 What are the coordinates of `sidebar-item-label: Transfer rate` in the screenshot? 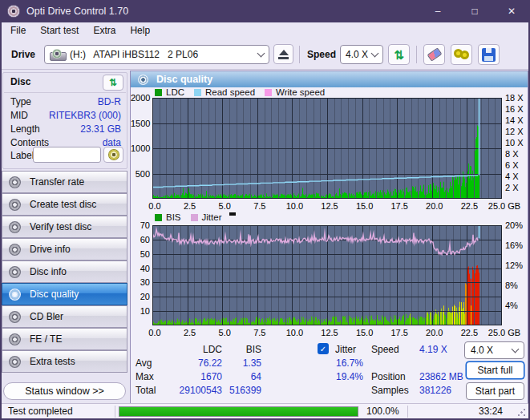 It's located at (57, 182).